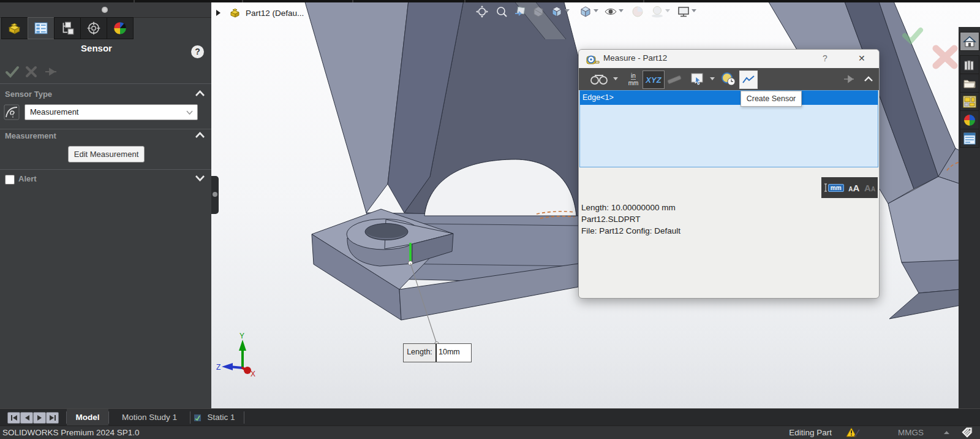 The height and width of the screenshot is (439, 980). Describe the element at coordinates (586, 12) in the screenshot. I see `display-style-icon` at that location.